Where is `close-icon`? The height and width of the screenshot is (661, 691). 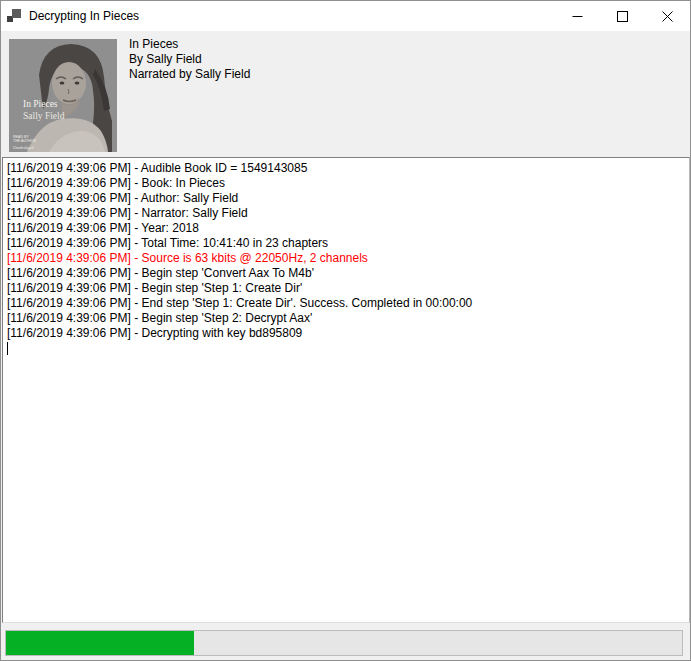
close-icon is located at coordinates (668, 16).